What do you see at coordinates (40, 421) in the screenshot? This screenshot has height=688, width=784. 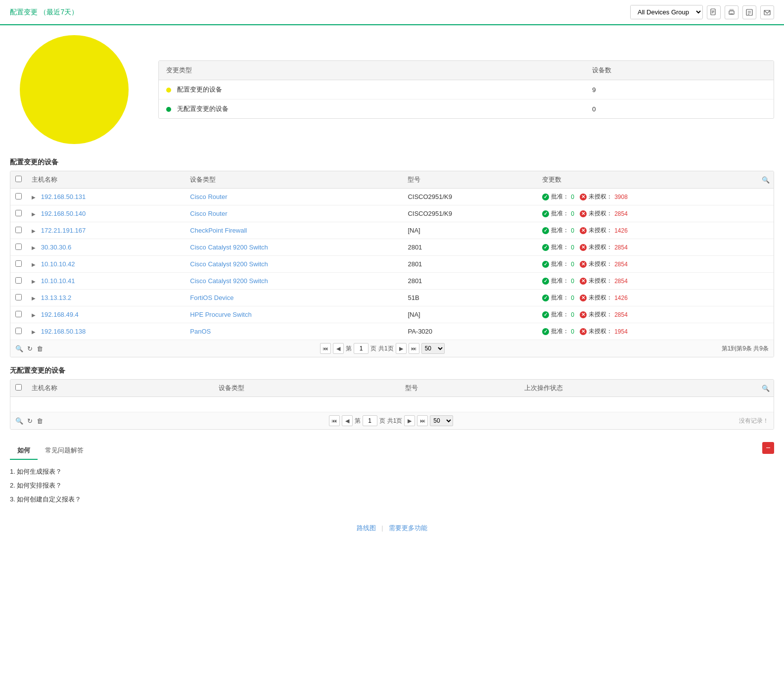 I see `delete-btn-unchanged: 🗑` at bounding box center [40, 421].